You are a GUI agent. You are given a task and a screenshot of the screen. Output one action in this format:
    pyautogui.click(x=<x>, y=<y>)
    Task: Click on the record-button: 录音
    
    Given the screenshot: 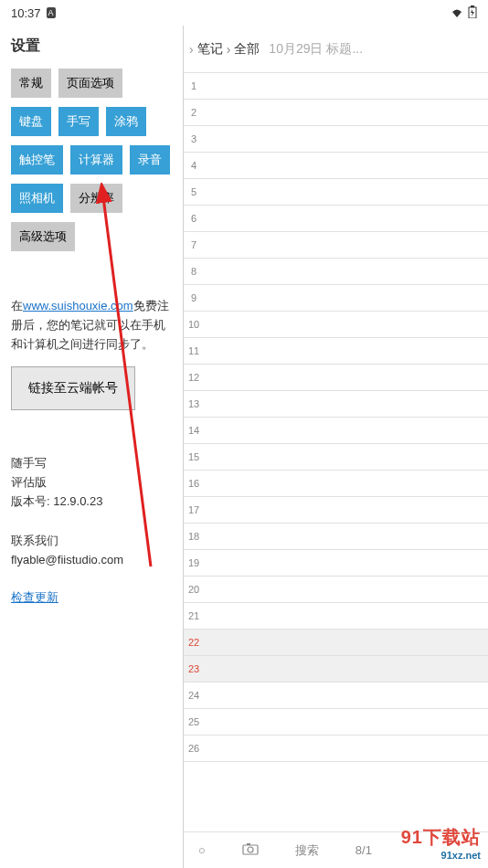 What is the action you would take?
    pyautogui.click(x=150, y=160)
    